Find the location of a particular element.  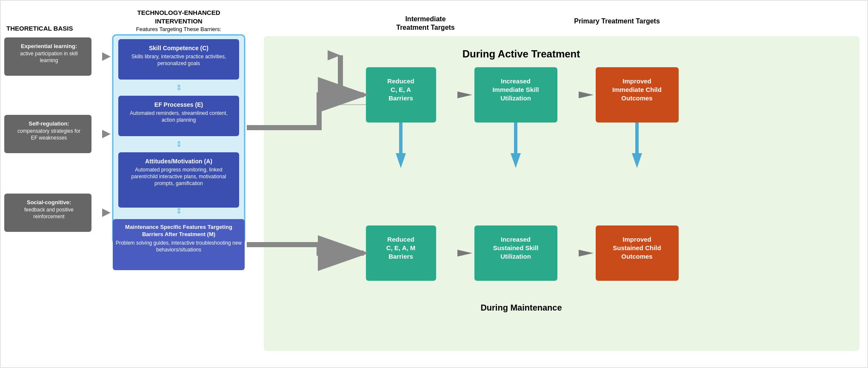

improved-sustained-child-box is located at coordinates (637, 253).